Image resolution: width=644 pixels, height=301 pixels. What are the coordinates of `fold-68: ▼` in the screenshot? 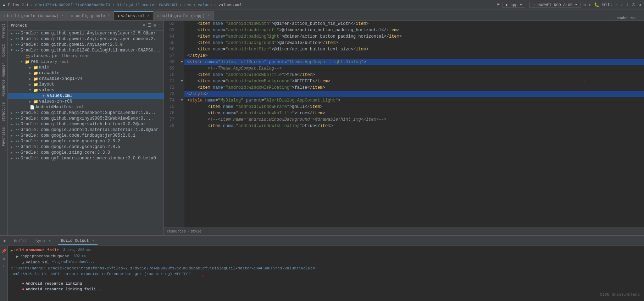 It's located at (182, 62).